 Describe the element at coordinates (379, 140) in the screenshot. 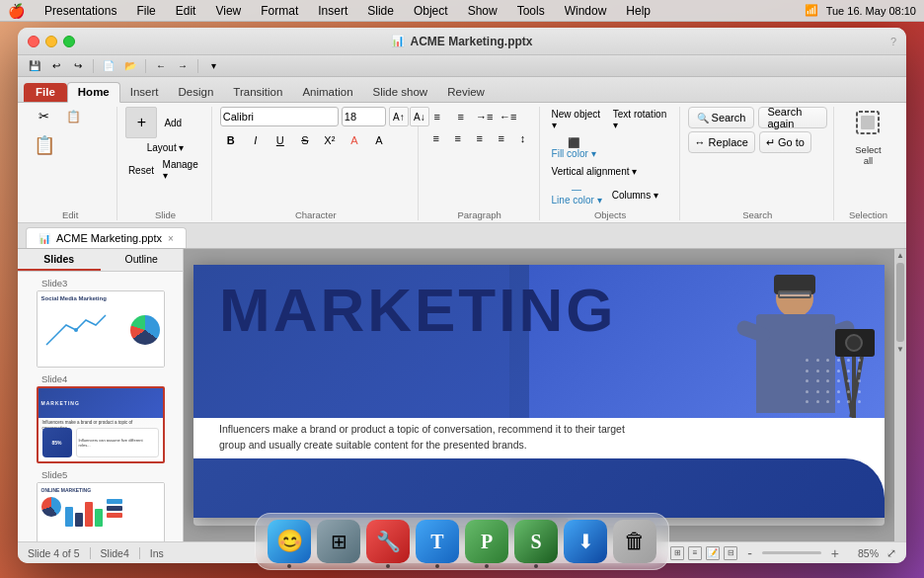

I see `highlight-btn: A` at that location.